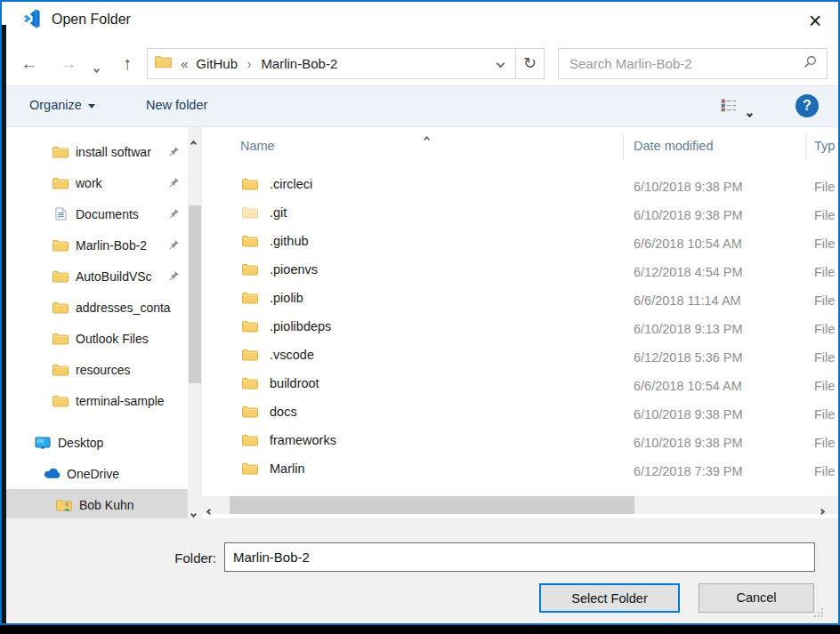  I want to click on table-row: .pioenvs 6/12/2018 4:54 PM File, so click(521, 273).